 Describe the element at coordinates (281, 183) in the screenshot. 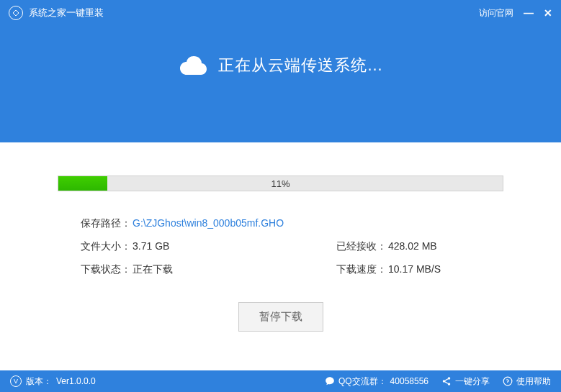

I see `progress-percent-text: 11%` at that location.